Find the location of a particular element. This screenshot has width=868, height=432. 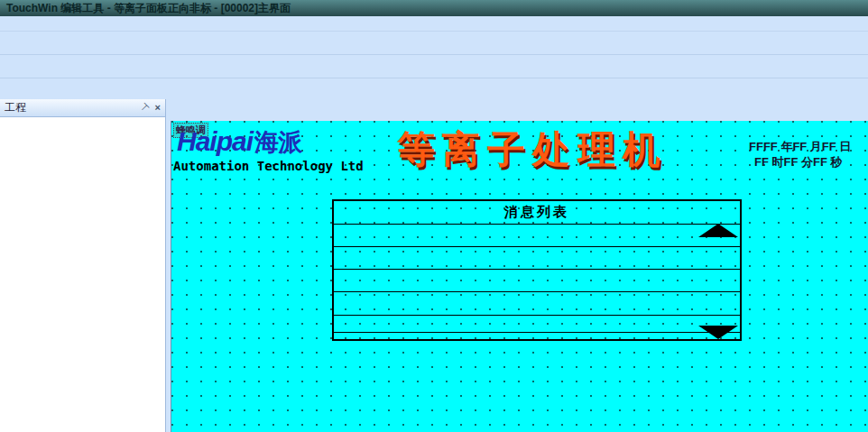

message-list-title: 消息列表 is located at coordinates (537, 213).